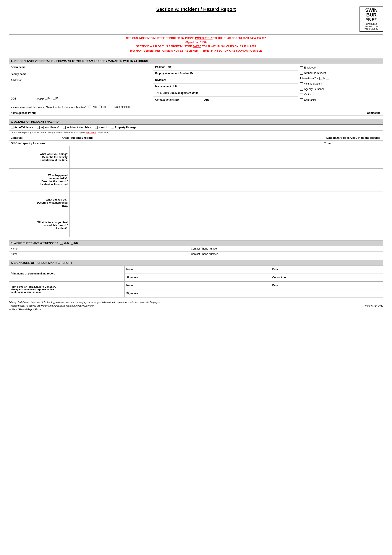  What do you see at coordinates (72, 243) in the screenshot?
I see `witnesses-no-checkbox` at bounding box center [72, 243].